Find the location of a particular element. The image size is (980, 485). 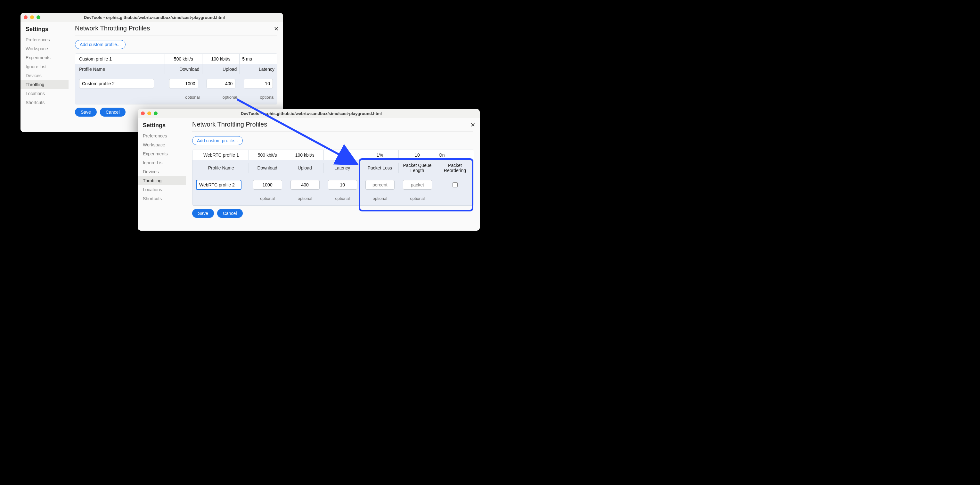

cell-profile-name: WebRTC profile 1 is located at coordinates (221, 155).